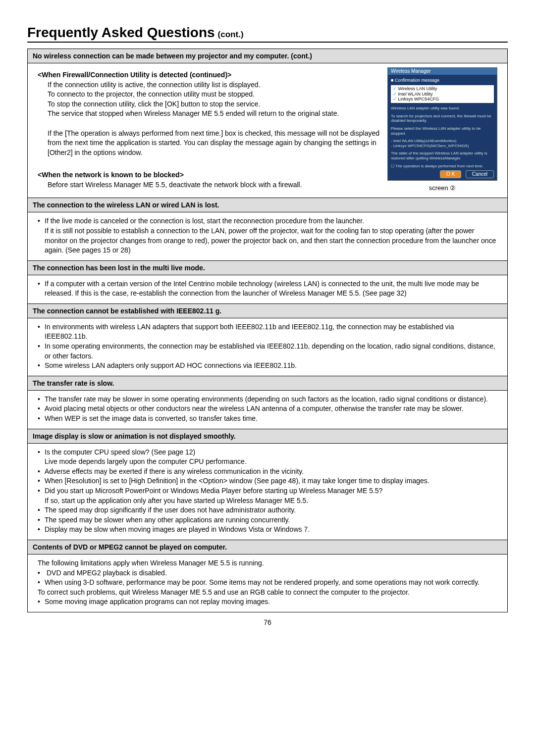 The image size is (535, 756). Describe the element at coordinates (442, 130) in the screenshot. I see `dialog-screenshot: Wireless Manager ■ Confirmation message …` at that location.